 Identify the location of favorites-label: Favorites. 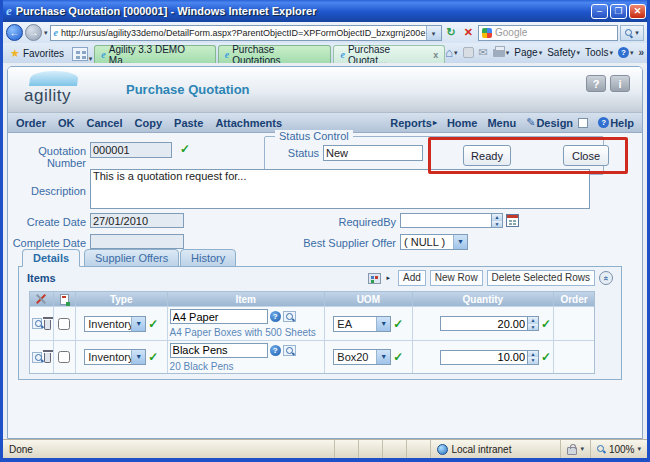
(44, 54).